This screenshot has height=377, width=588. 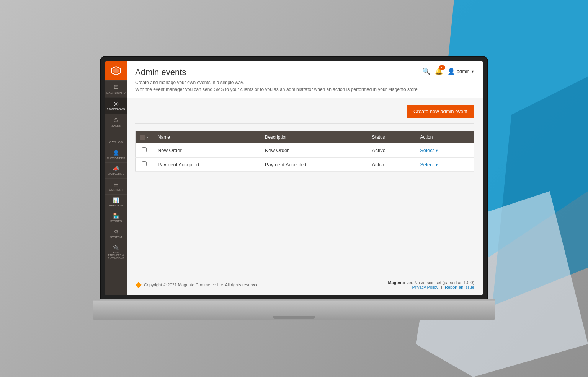 What do you see at coordinates (144, 138) in the screenshot?
I see `table-header-checkbox: ▼` at bounding box center [144, 138].